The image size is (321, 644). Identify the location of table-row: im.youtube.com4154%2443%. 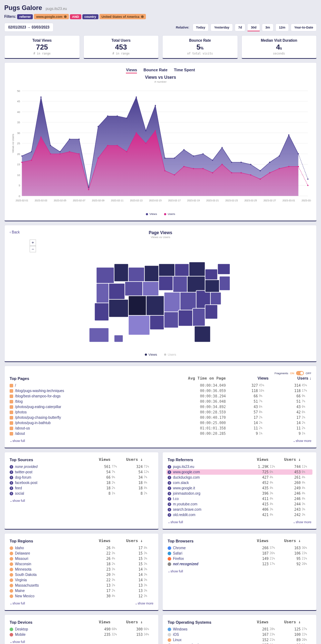
(240, 504).